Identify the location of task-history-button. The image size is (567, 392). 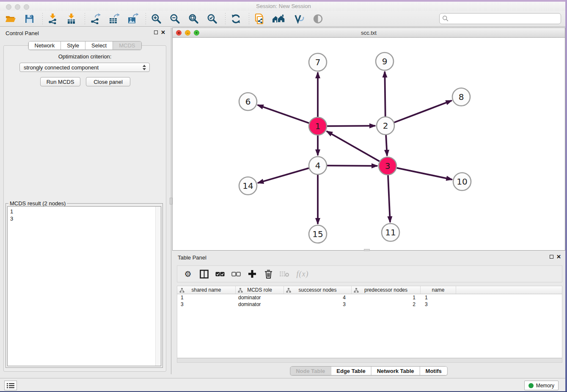
(11, 385).